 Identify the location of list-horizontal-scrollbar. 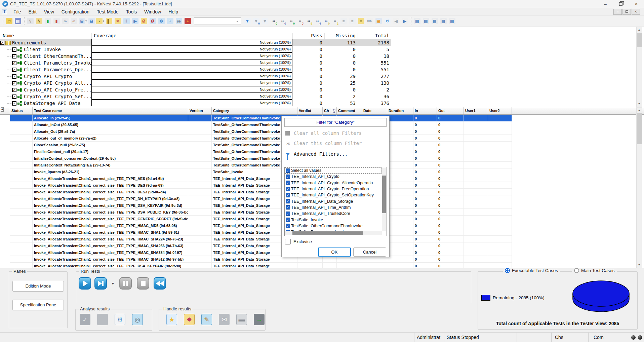
(333, 233).